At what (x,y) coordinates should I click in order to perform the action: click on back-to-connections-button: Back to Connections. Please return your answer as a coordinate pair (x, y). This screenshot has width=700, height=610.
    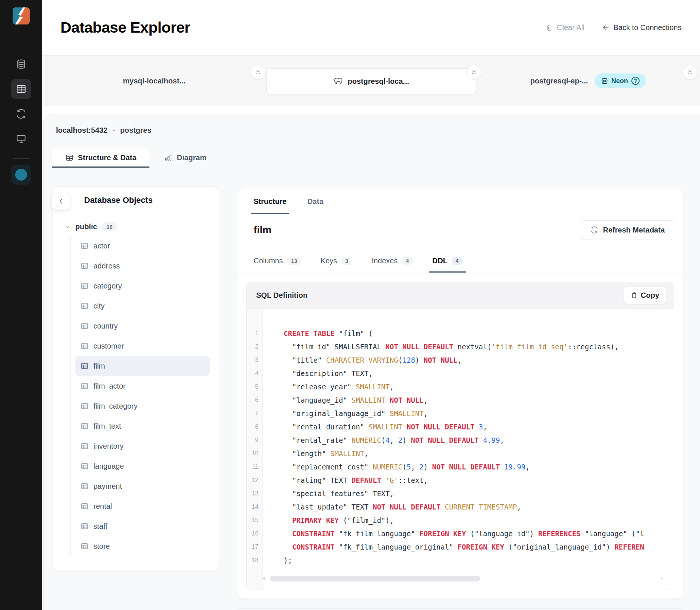
    Looking at the image, I should click on (641, 27).